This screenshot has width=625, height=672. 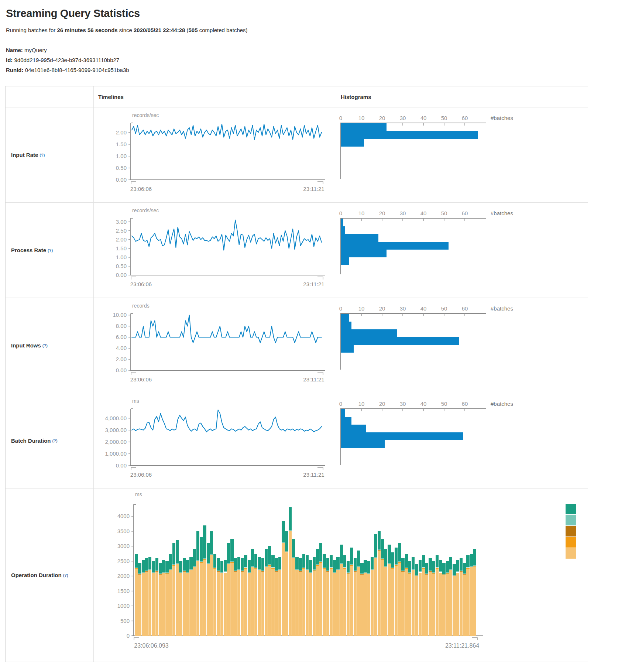 What do you see at coordinates (123, 516) in the screenshot?
I see `svg-text: 4000` at bounding box center [123, 516].